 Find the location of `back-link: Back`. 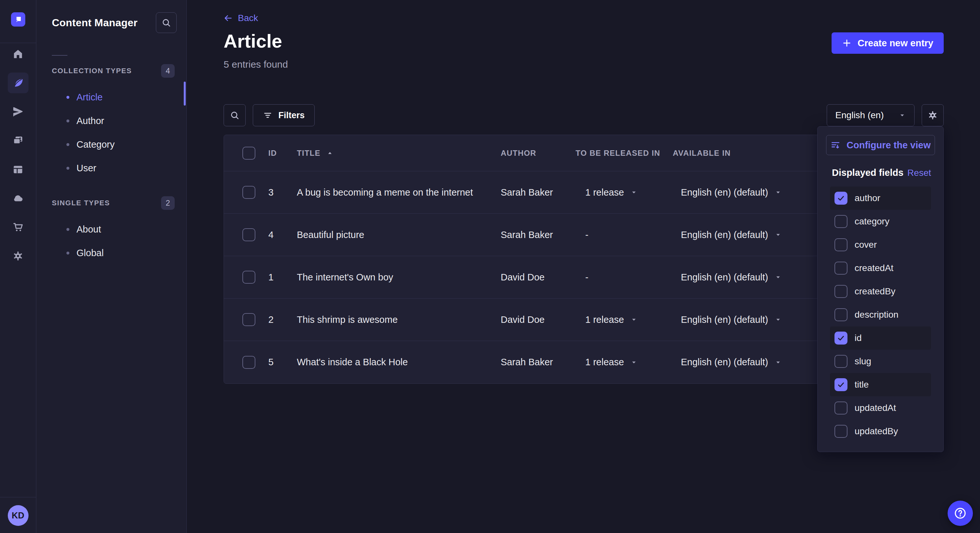

back-link: Back is located at coordinates (241, 18).